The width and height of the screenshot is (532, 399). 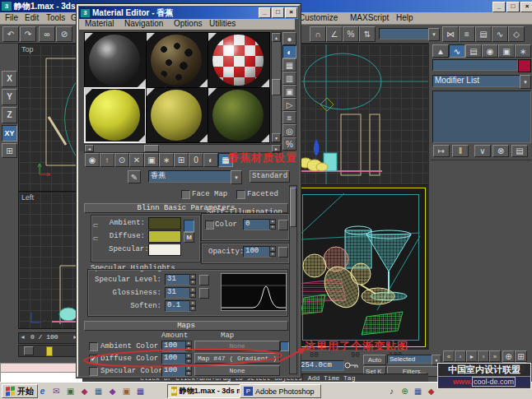 What do you see at coordinates (520, 356) in the screenshot?
I see `zoom-all-button: ⊞` at bounding box center [520, 356].